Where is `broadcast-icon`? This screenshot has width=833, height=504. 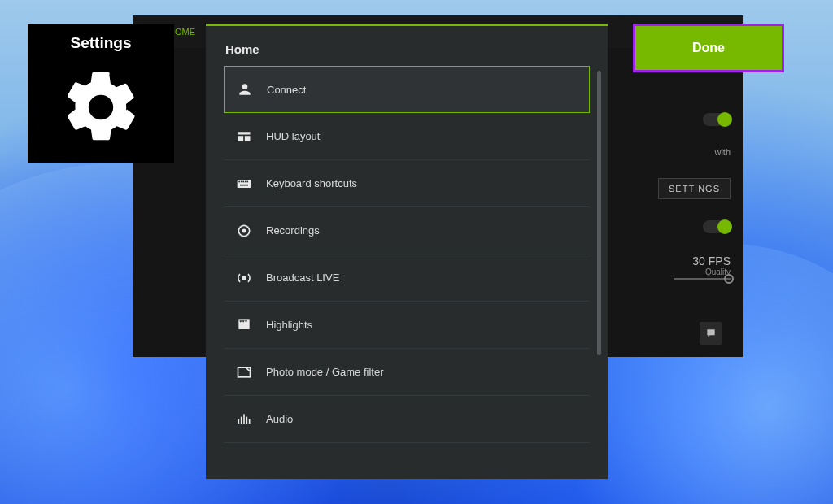 broadcast-icon is located at coordinates (244, 278).